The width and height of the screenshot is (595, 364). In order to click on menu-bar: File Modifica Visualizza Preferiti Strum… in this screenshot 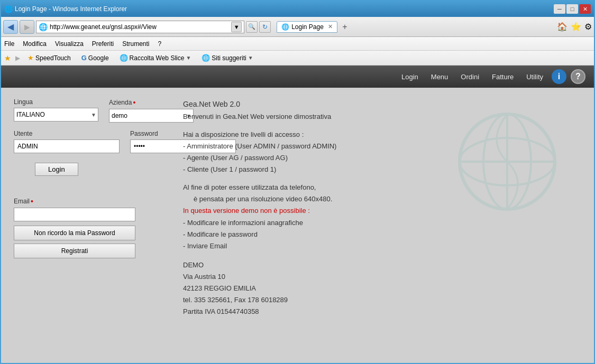, I will do `click(297, 44)`.